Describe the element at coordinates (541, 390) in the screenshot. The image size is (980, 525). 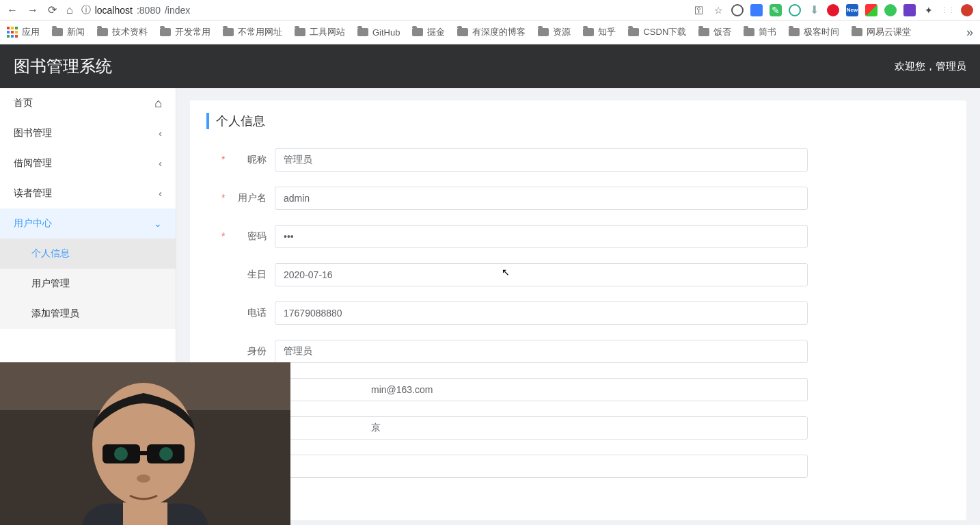
I see `email-input` at that location.